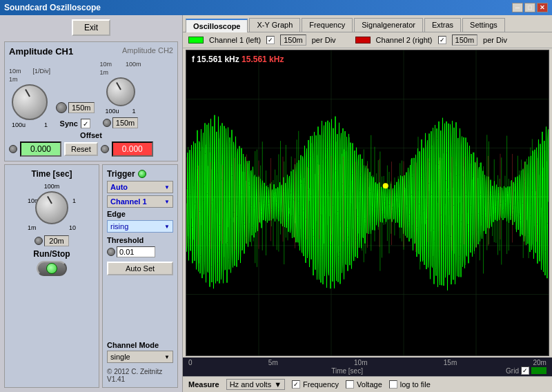  What do you see at coordinates (210, 59) in the screenshot?
I see `freq-value1: 15.561` at bounding box center [210, 59].